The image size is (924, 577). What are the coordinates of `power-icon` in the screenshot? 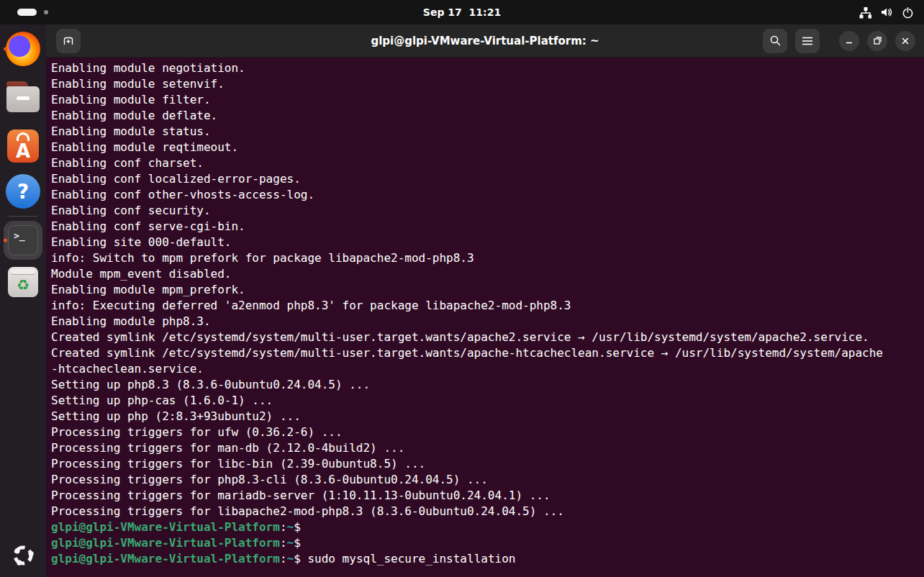 It's located at (908, 13).